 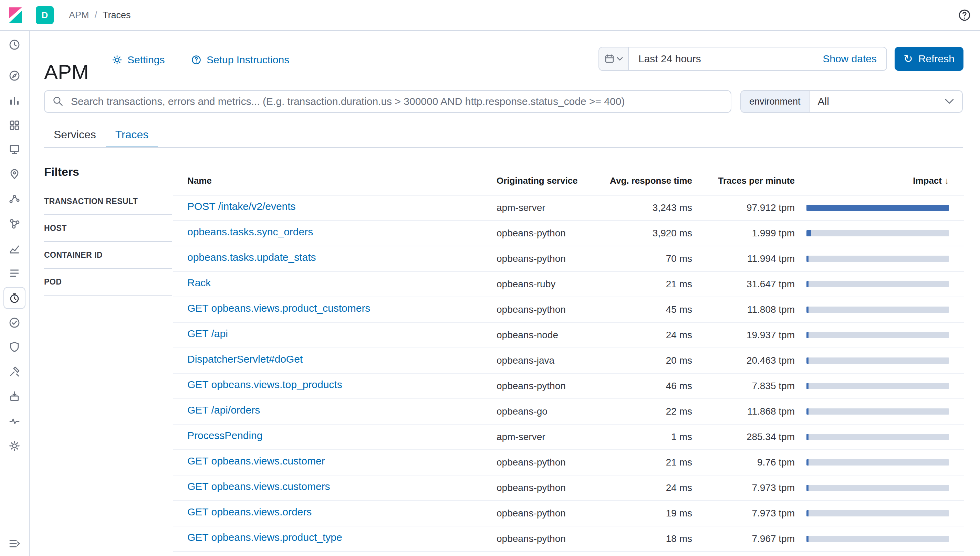 What do you see at coordinates (250, 232) in the screenshot?
I see `trace-name-link: opbeans.tasks.sync_orders` at bounding box center [250, 232].